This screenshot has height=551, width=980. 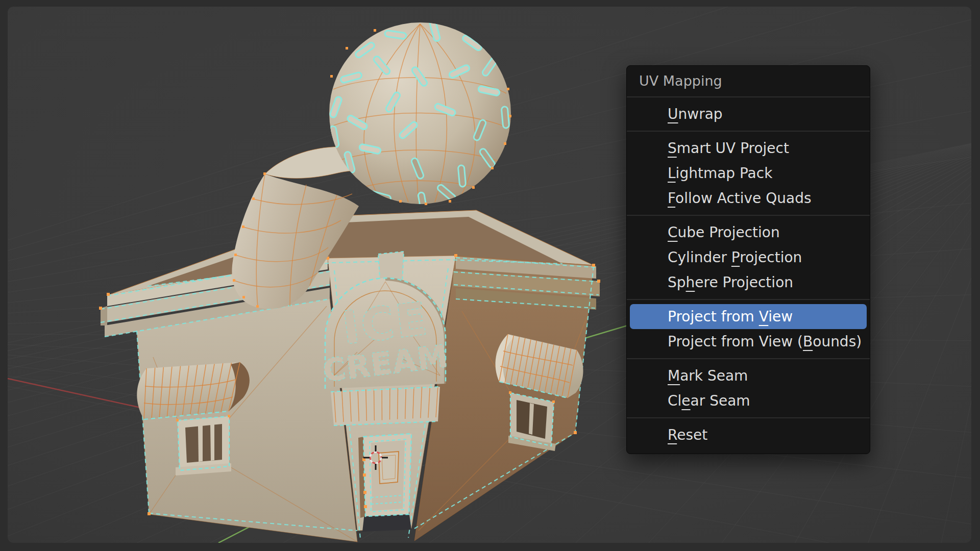 I want to click on menu-item-clear-seam: Clear Seam, so click(x=748, y=401).